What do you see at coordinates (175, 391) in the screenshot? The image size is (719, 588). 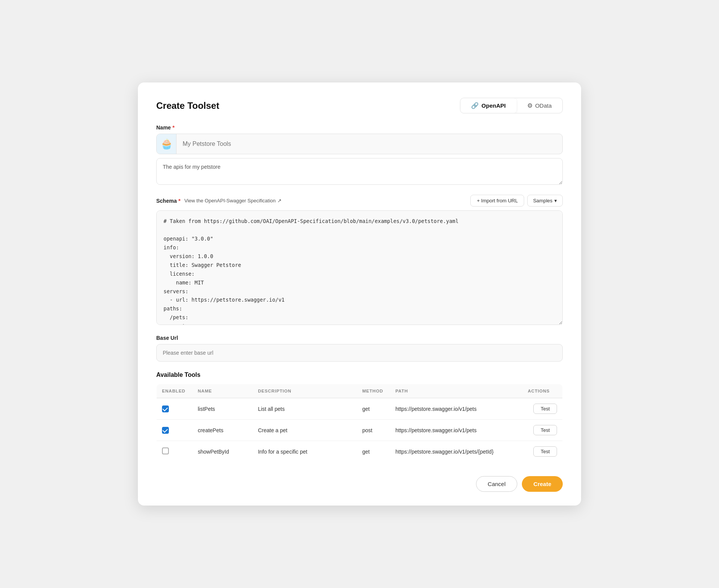 I see `col-header-enabled: ENABLED` at bounding box center [175, 391].